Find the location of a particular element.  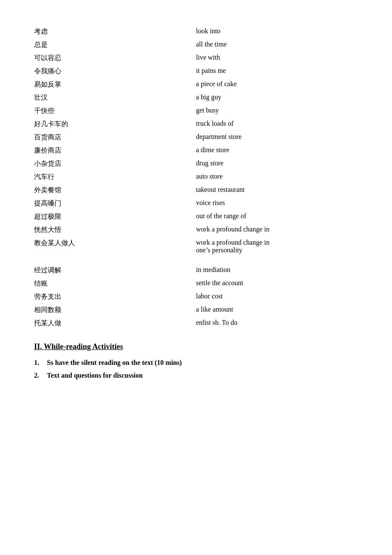

chinese-term: 廉价商店 is located at coordinates (115, 151).